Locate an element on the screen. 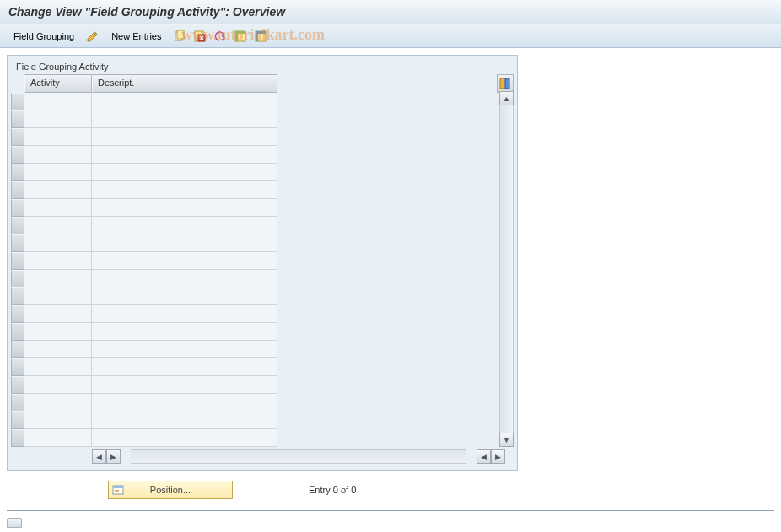 Image resolution: width=781 pixels, height=532 pixels. position-button: Position... is located at coordinates (170, 490).